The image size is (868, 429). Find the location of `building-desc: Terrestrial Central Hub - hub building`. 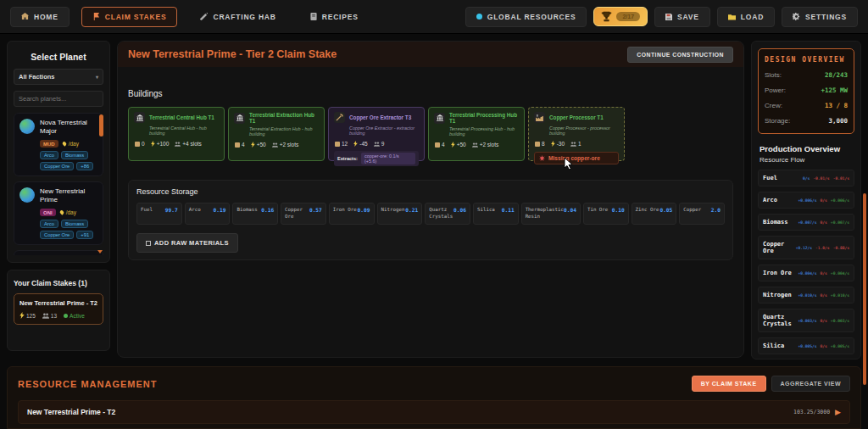

building-desc: Terrestrial Central Hub - hub building is located at coordinates (184, 131).